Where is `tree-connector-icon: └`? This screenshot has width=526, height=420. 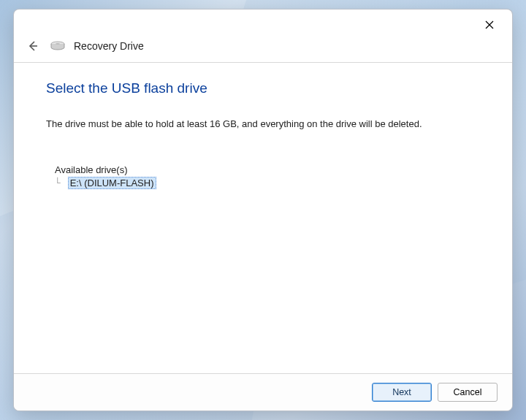
tree-connector-icon: └ is located at coordinates (61, 183).